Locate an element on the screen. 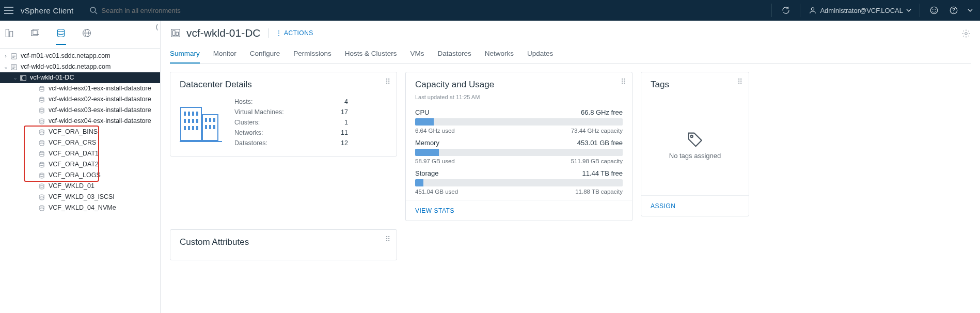  view-stats-link: VIEW STATS is located at coordinates (435, 211).